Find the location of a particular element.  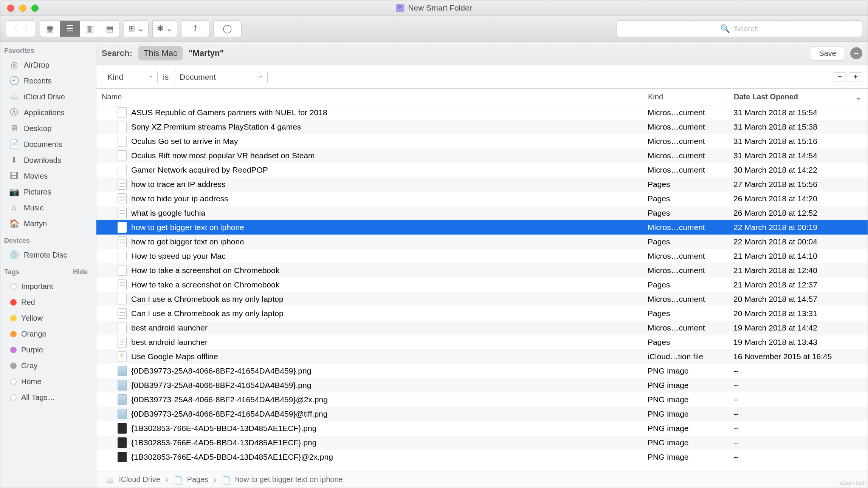

icon-view-button: ▦ is located at coordinates (50, 29).